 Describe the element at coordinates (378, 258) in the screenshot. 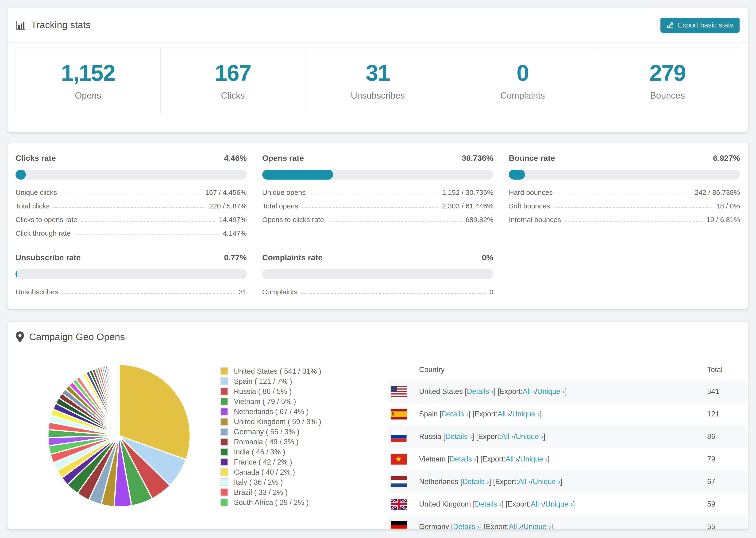

I see `rate-block-header: Complaints rate0%` at that location.